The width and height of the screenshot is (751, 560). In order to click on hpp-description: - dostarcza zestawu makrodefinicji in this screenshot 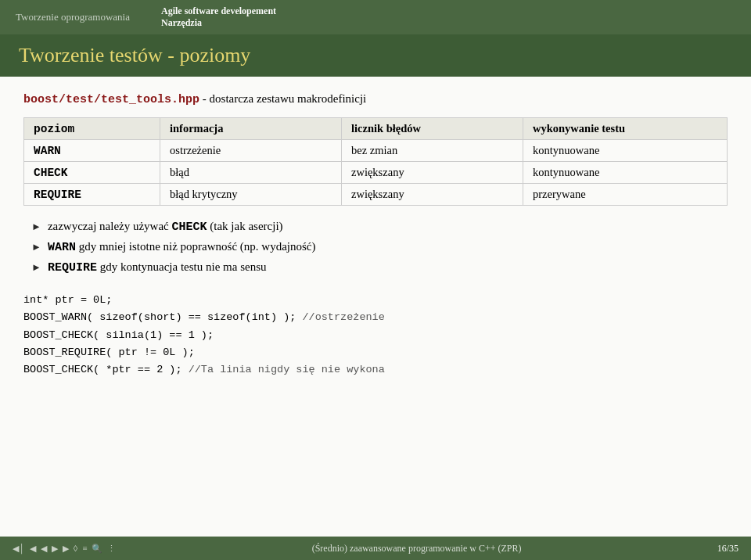, I will do `click(283, 99)`.